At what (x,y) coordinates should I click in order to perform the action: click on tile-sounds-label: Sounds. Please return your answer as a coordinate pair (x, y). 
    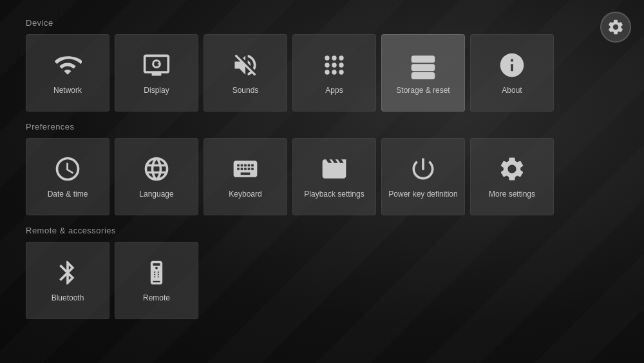
    Looking at the image, I should click on (246, 90).